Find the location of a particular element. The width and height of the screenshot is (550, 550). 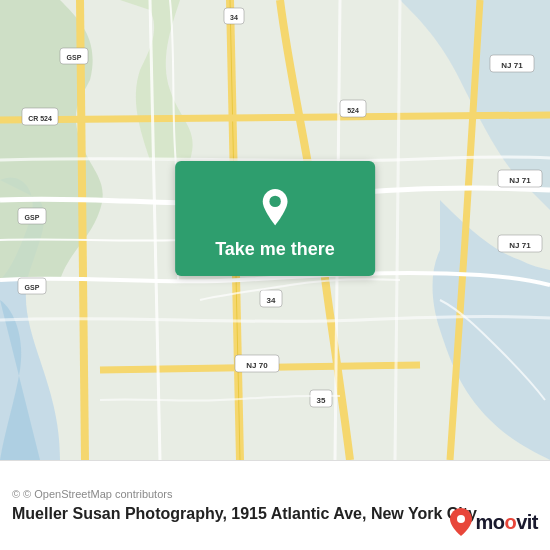

moovit-logo: moovit is located at coordinates (494, 522).